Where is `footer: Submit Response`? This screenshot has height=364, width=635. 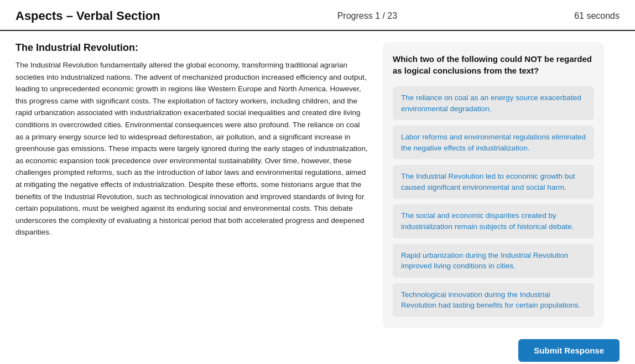
footer: Submit Response is located at coordinates (318, 352).